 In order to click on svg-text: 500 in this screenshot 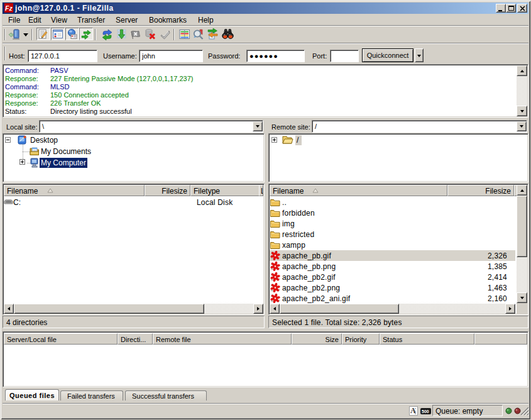, I will do `click(425, 411)`.